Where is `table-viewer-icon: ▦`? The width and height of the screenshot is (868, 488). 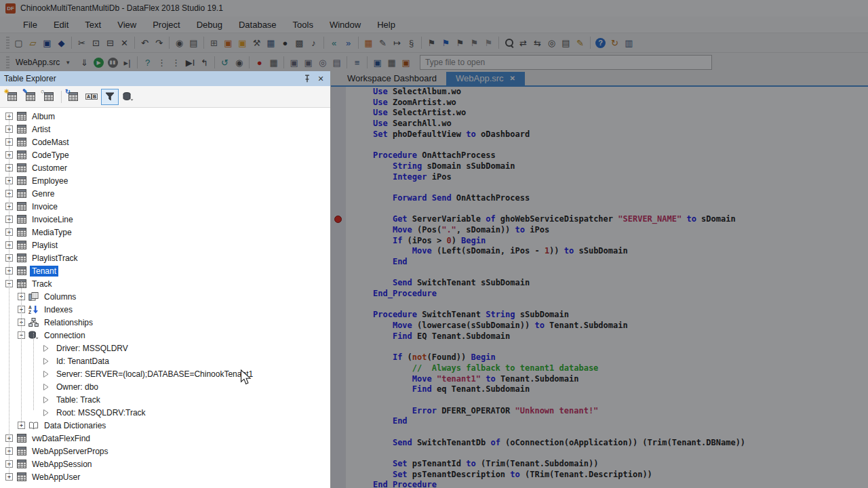
table-viewer-icon: ▦ is located at coordinates (271, 43).